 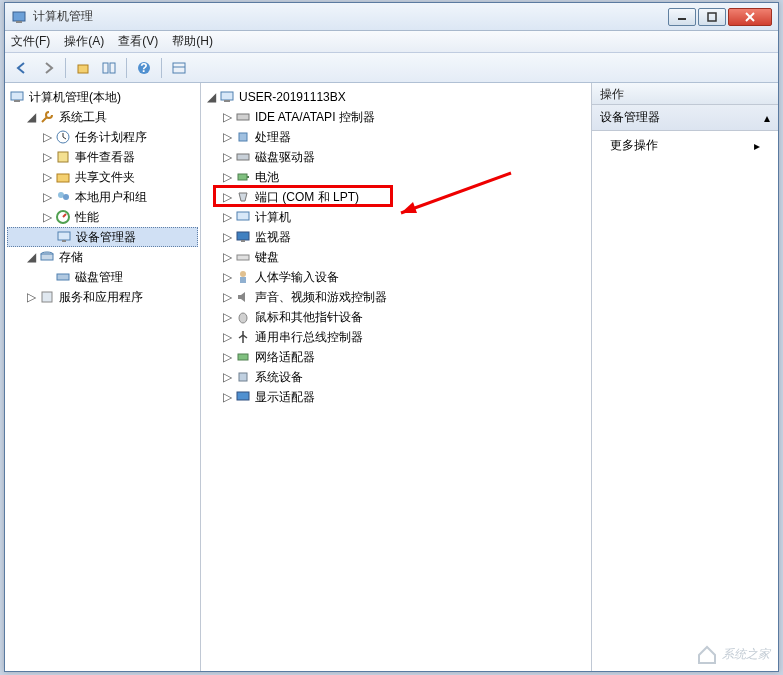 I want to click on device-display: ▷显示适配器, so click(x=396, y=397).